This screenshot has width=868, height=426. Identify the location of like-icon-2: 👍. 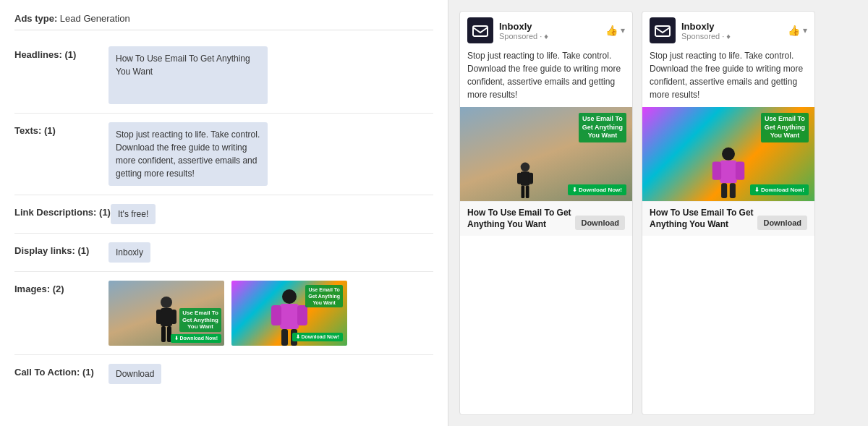
(794, 30).